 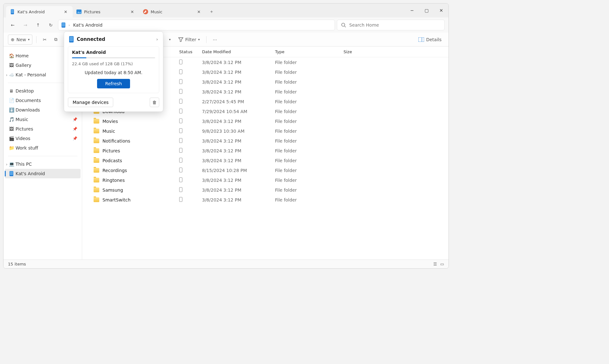 What do you see at coordinates (239, 170) in the screenshot?
I see `file-date: 8/15/2024 10:28 PM` at bounding box center [239, 170].